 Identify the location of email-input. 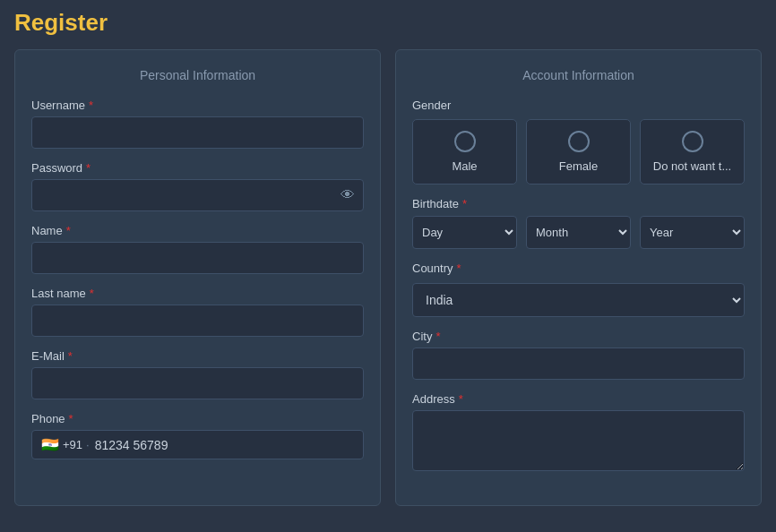
(197, 383).